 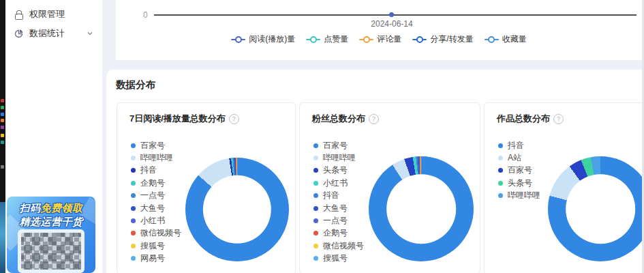 I want to click on trend-legend-item: 收藏量, so click(x=506, y=40).